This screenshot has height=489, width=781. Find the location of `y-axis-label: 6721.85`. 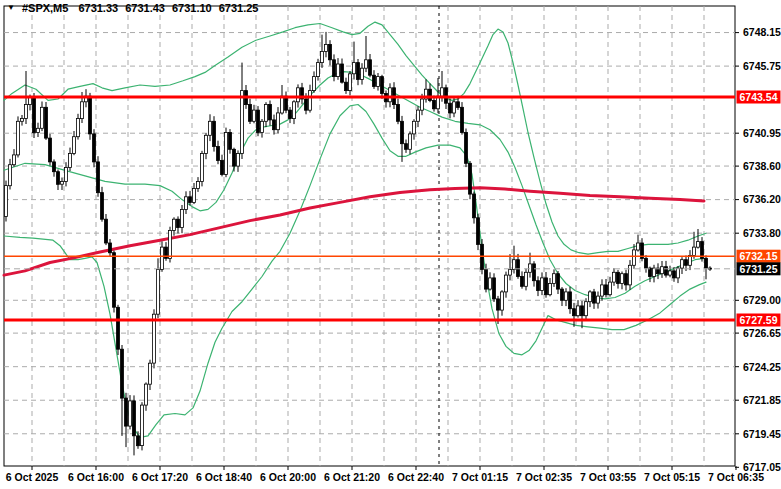

y-axis-label: 6721.85 is located at coordinates (762, 400).